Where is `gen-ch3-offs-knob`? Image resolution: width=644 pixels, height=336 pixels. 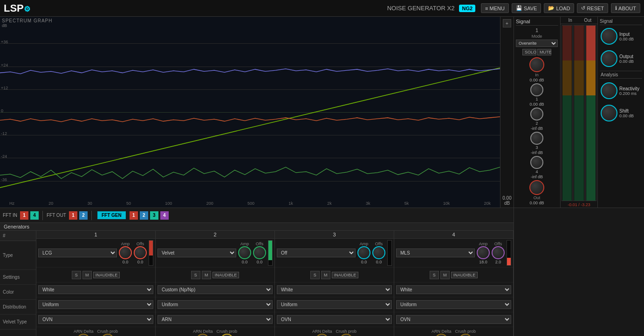
gen-ch3-offs-knob is located at coordinates (379, 253).